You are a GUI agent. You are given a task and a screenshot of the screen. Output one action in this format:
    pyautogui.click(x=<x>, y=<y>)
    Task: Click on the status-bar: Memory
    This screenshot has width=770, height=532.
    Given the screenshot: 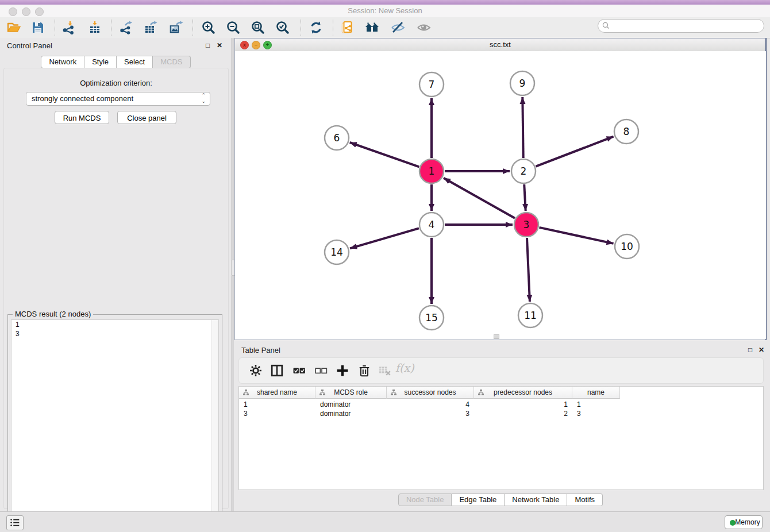 What is the action you would take?
    pyautogui.click(x=385, y=522)
    